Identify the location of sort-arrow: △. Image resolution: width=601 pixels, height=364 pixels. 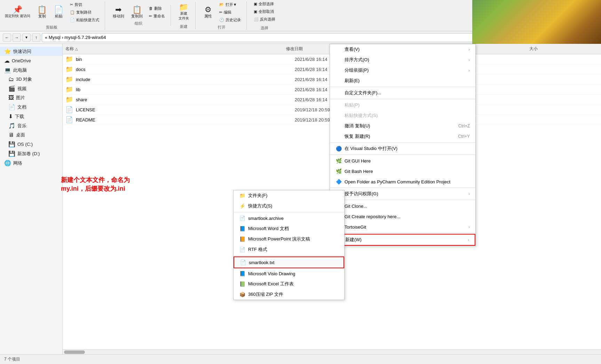
(77, 49).